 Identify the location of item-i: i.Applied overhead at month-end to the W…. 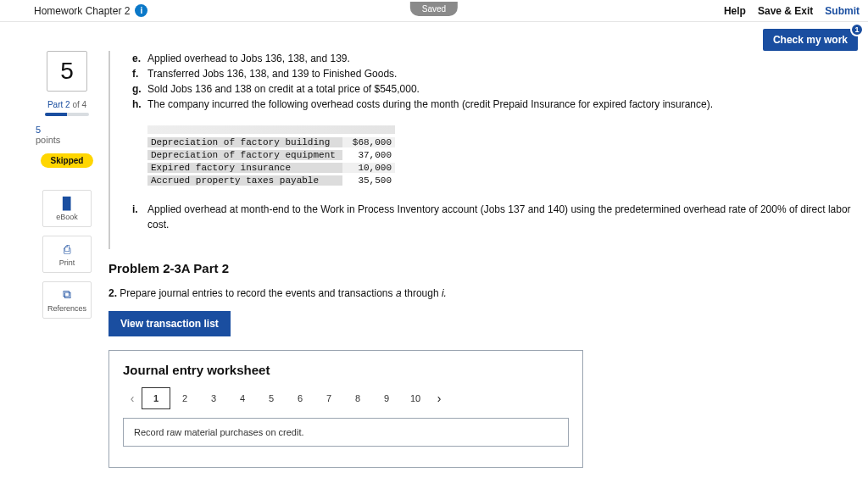
(492, 217).